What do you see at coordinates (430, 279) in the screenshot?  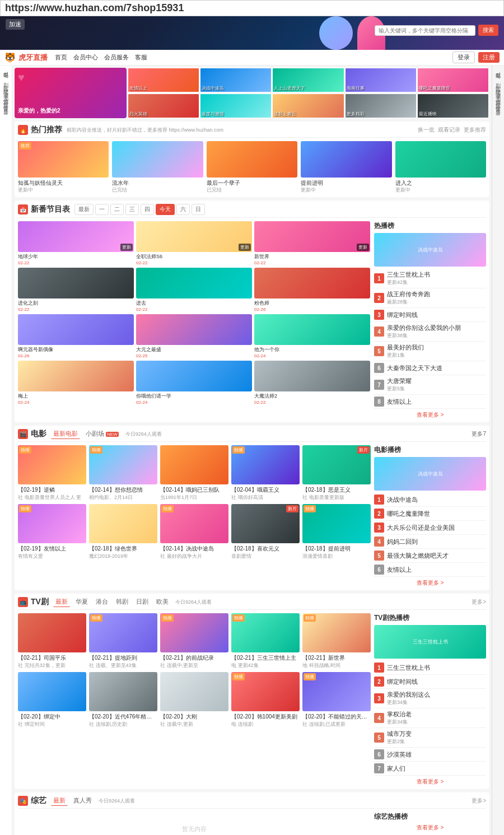 I see `hot-list-item-1: 1三生三世枕上书更新42集` at bounding box center [430, 279].